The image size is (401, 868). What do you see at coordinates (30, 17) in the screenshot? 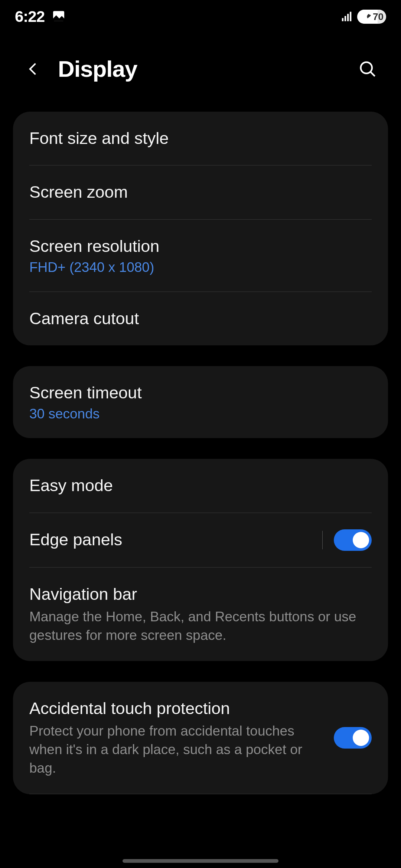
I see `status-time: 6:22` at bounding box center [30, 17].